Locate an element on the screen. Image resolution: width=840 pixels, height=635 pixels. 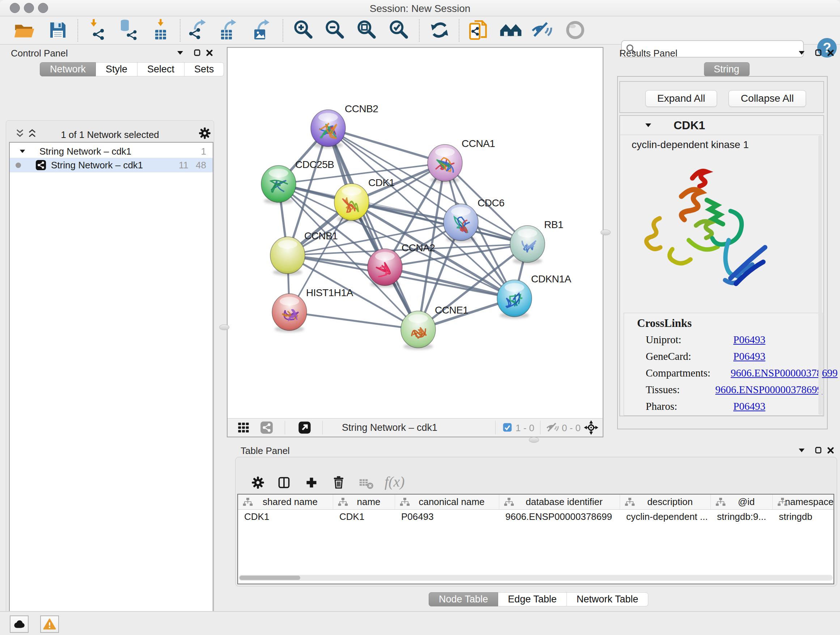
network-row: String Network – cdk1 11 48 is located at coordinates (111, 165).